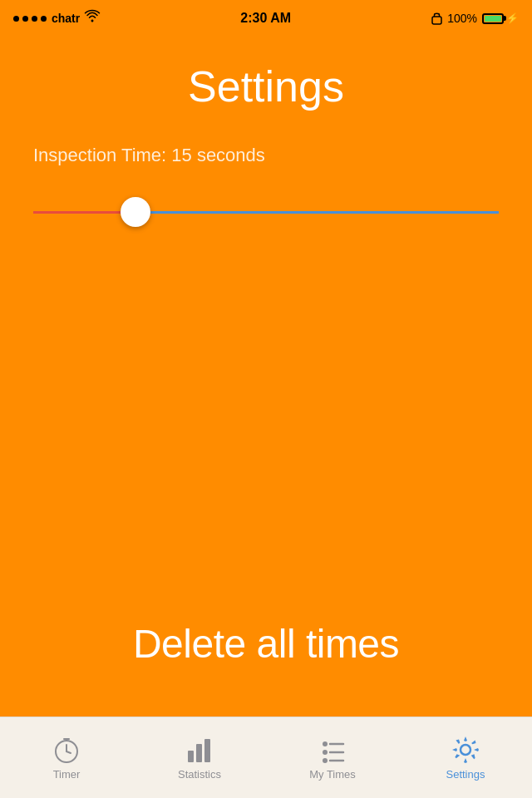 The height and width of the screenshot is (798, 532). I want to click on my-times-tab-label: My Times, so click(332, 775).